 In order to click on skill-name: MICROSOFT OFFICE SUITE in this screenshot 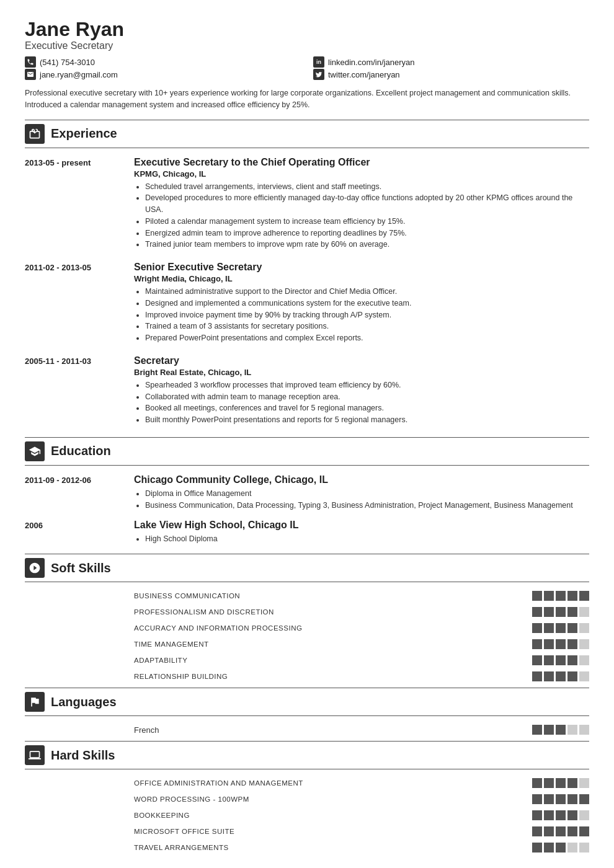, I will do `click(328, 831)`.